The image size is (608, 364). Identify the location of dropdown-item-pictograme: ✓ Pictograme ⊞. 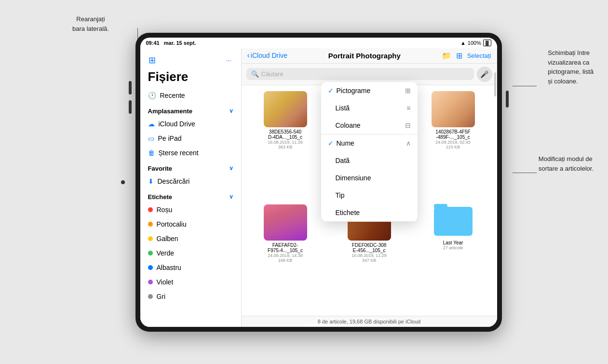
(369, 91).